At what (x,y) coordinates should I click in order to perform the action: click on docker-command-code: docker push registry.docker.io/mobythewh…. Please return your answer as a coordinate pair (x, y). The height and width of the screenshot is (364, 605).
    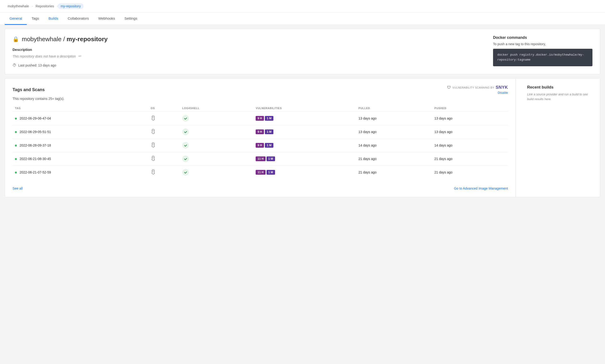
    Looking at the image, I should click on (543, 57).